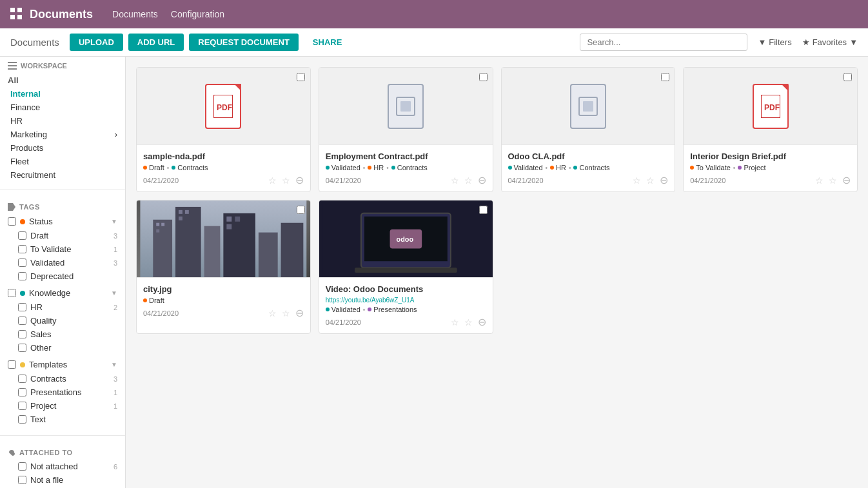  I want to click on doc-card-sample-nda: PDF sample-nda.pdf Draft •, so click(223, 130).